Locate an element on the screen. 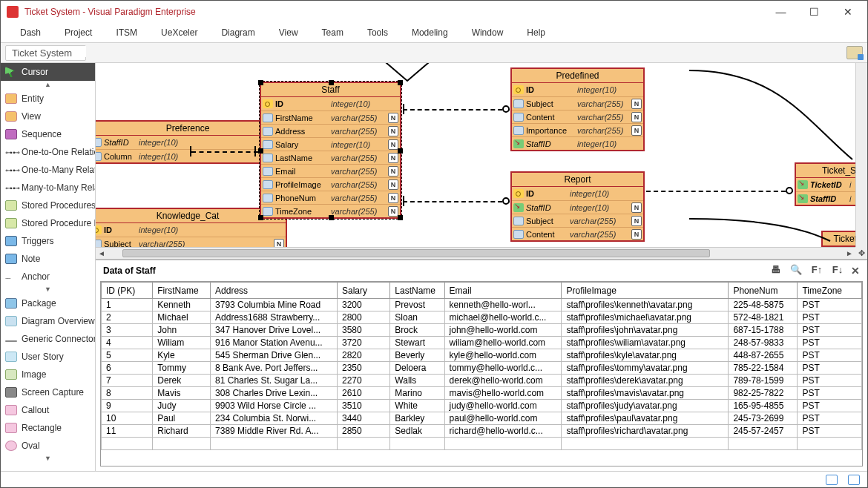 The height and width of the screenshot is (488, 868). table-cell: Wiliam is located at coordinates (182, 343).